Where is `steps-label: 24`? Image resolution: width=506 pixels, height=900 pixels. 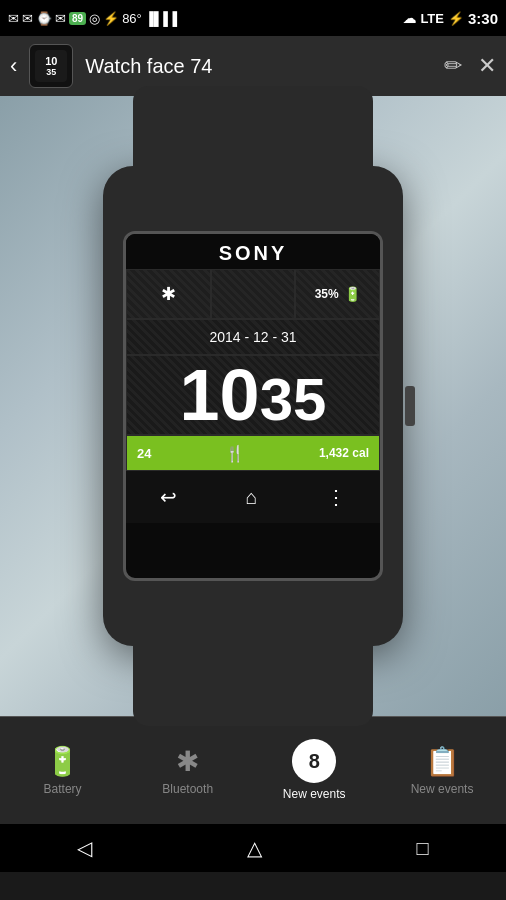
steps-label: 24 is located at coordinates (144, 454).